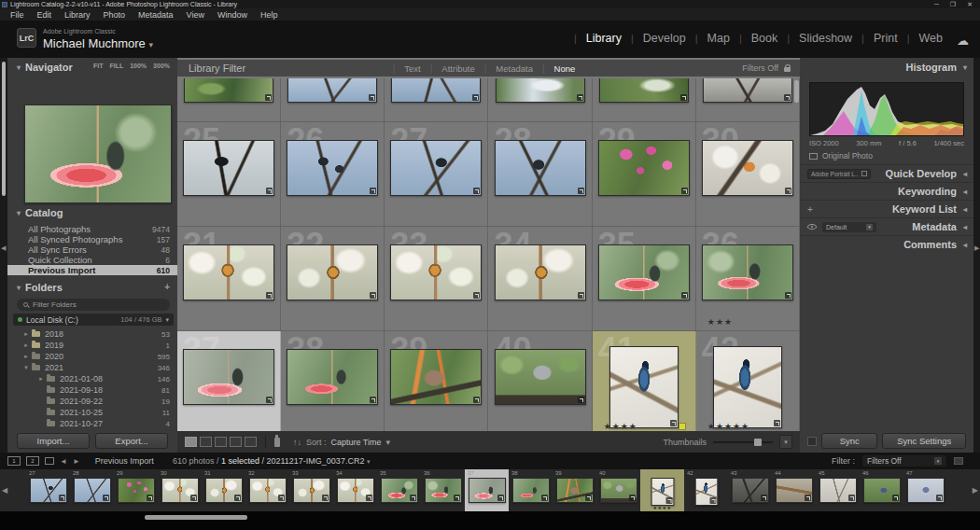 The width and height of the screenshot is (980, 530). I want to click on filmstrip-thumbnail-cell: 44, so click(793, 491).